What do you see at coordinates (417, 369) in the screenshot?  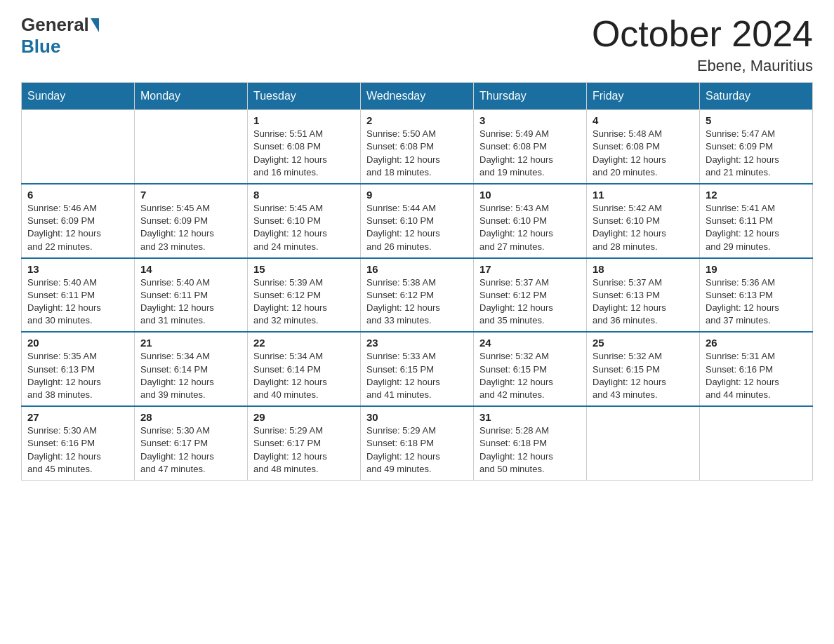 I see `week-row-4: 20Sunrise: 5:35 AM Sunset: 6:13 PM Dayli…` at bounding box center [417, 369].